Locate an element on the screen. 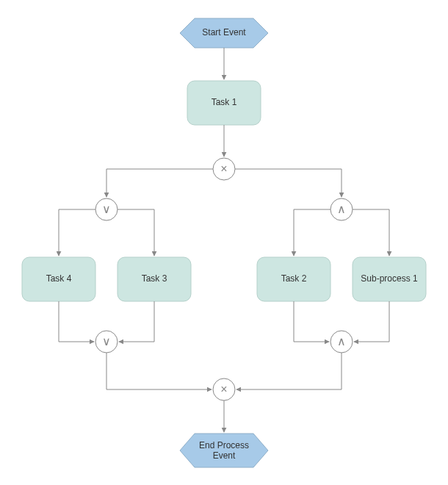 The image size is (448, 485). or-top-icon: ∨ is located at coordinates (106, 209).